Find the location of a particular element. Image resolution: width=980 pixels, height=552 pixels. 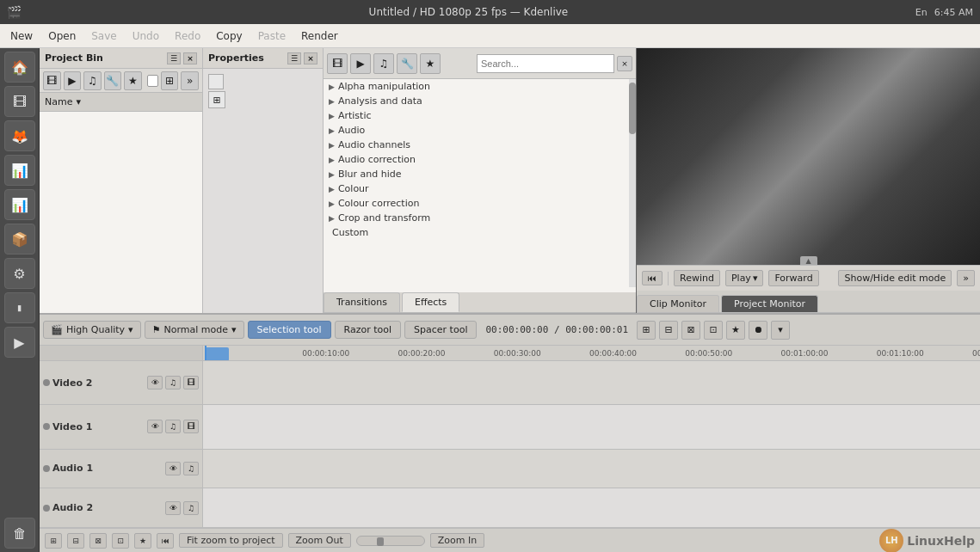

bin-file-list is located at coordinates (120, 212).